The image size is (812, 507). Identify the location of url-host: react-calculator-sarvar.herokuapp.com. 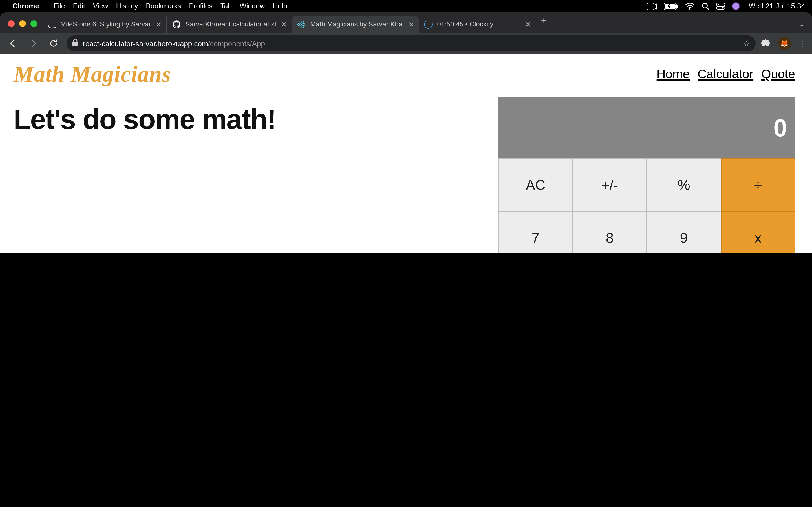
(146, 44).